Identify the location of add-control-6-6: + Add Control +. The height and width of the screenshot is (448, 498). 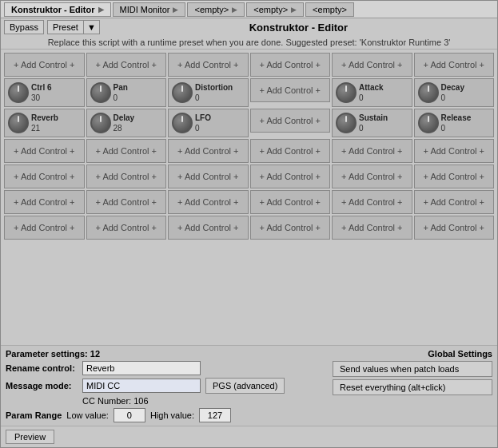
(454, 202).